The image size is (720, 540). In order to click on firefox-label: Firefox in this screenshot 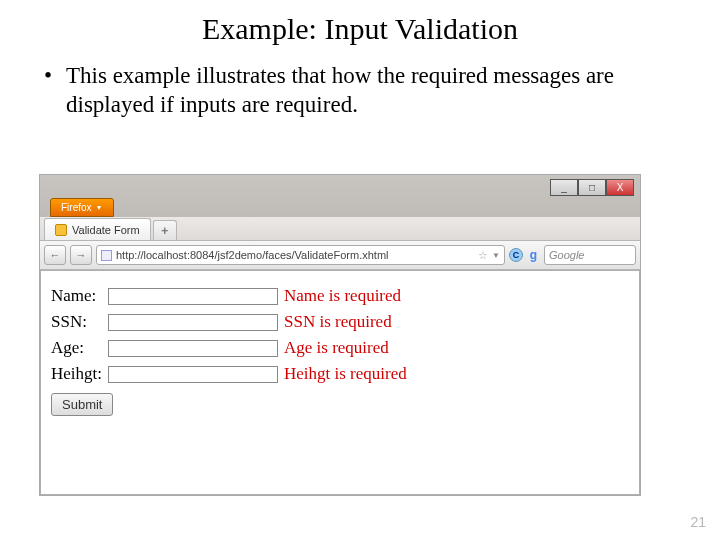, I will do `click(76, 208)`.